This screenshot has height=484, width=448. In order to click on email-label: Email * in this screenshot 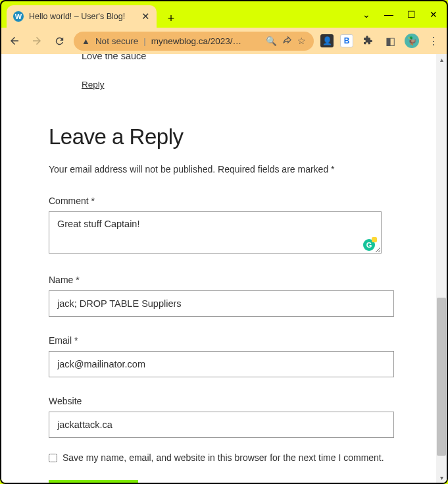, I will do `click(224, 340)`.